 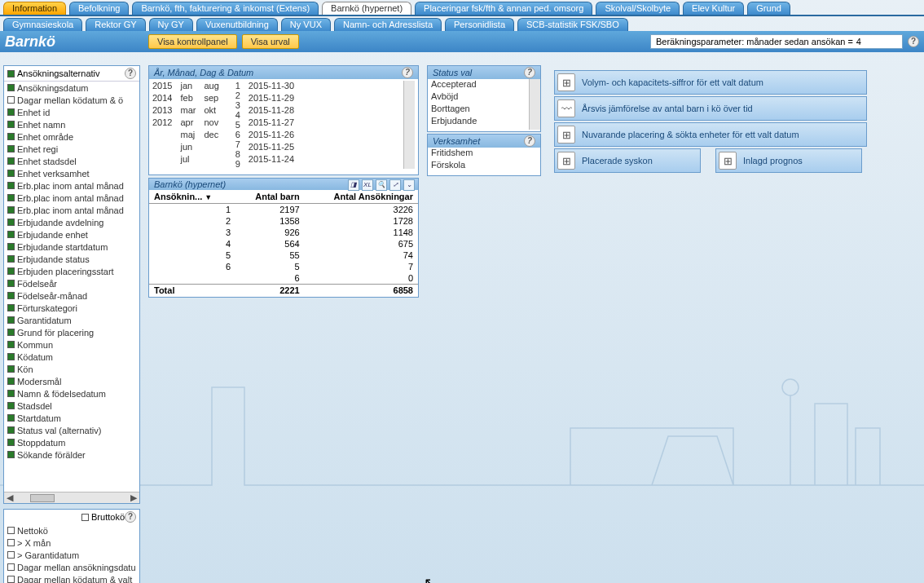 I want to click on list-item: 2012, so click(x=162, y=124).